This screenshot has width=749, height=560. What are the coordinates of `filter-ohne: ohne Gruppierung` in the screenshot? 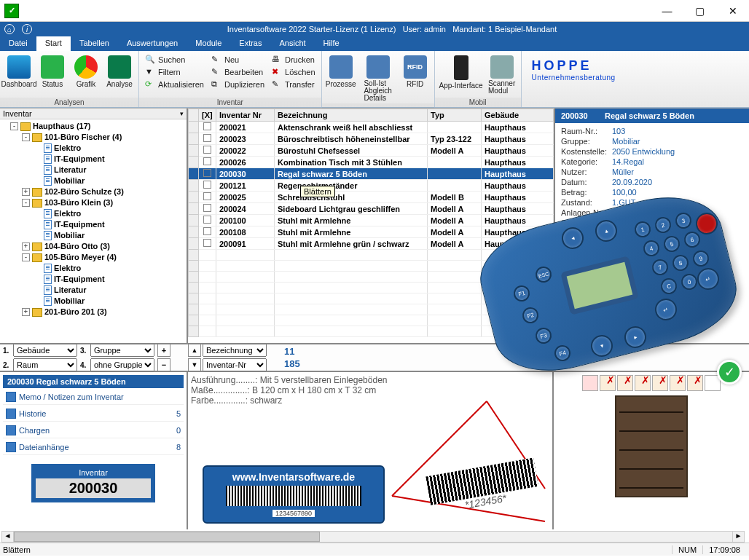 It's located at (122, 365).